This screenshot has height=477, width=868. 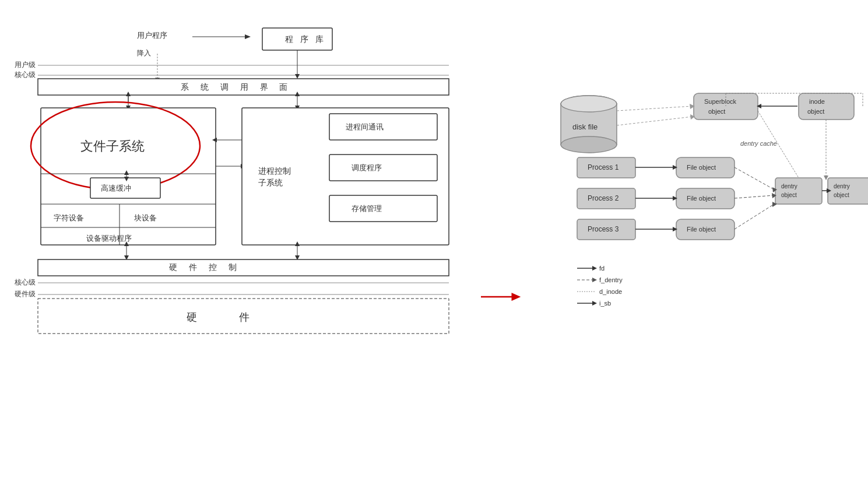 I want to click on scheduler-box, so click(x=384, y=168).